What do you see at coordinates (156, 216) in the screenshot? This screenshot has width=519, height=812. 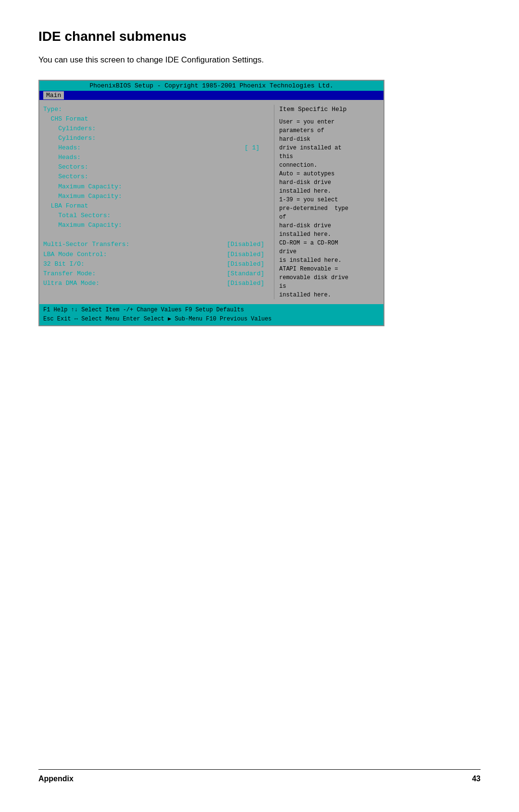 I see `bios-item-totalsectors: Total Sectors:` at bounding box center [156, 216].